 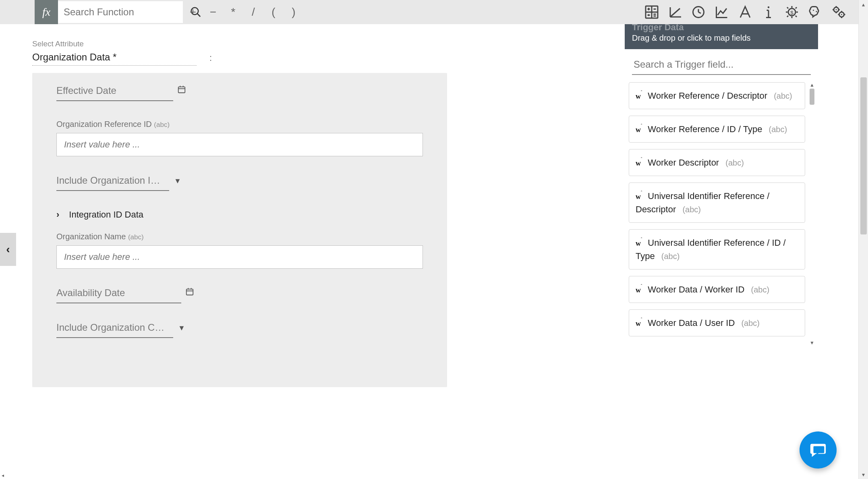 I want to click on op-lparen: (, so click(x=273, y=12).